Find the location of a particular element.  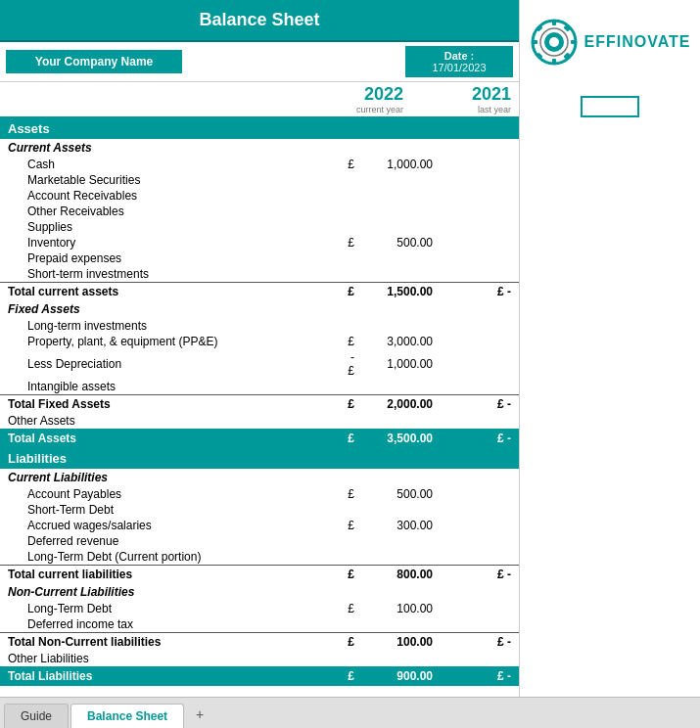

table-row: Less Depreciation -£ 1,000.00 is located at coordinates (259, 364).